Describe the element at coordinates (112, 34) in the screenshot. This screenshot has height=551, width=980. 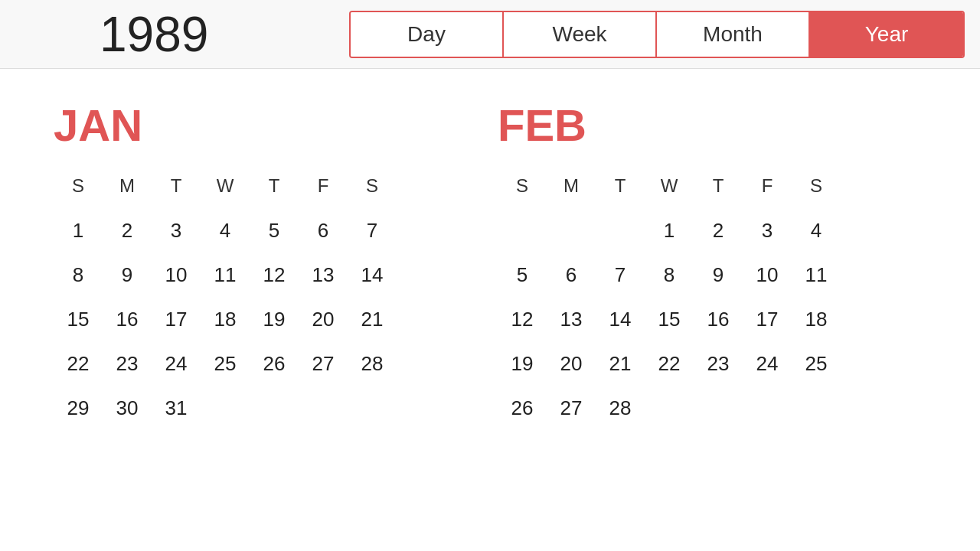
I see `year-title: 1989` at that location.